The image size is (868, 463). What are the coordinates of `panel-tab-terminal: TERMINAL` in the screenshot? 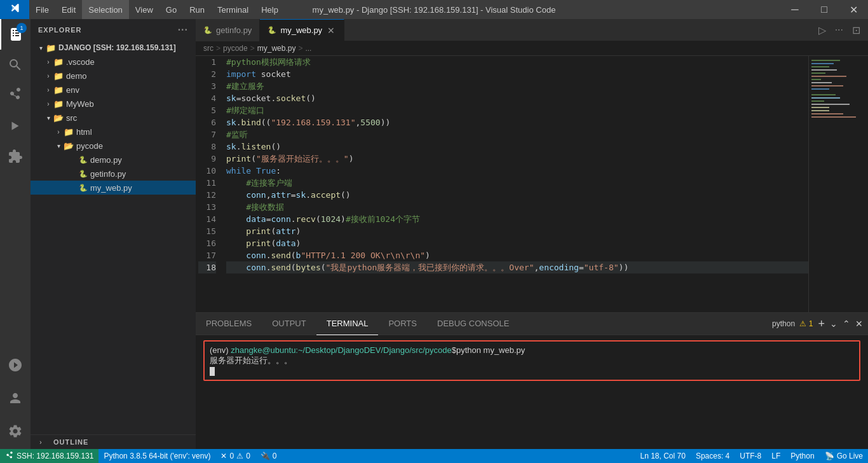 It's located at (348, 324).